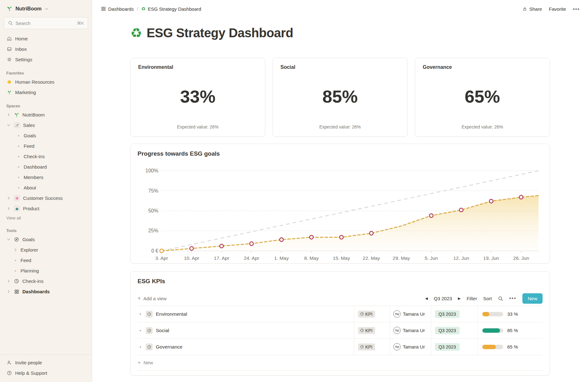 This screenshot has height=382, width=588. Describe the element at coordinates (532, 299) in the screenshot. I see `new-record-button: New` at that location.